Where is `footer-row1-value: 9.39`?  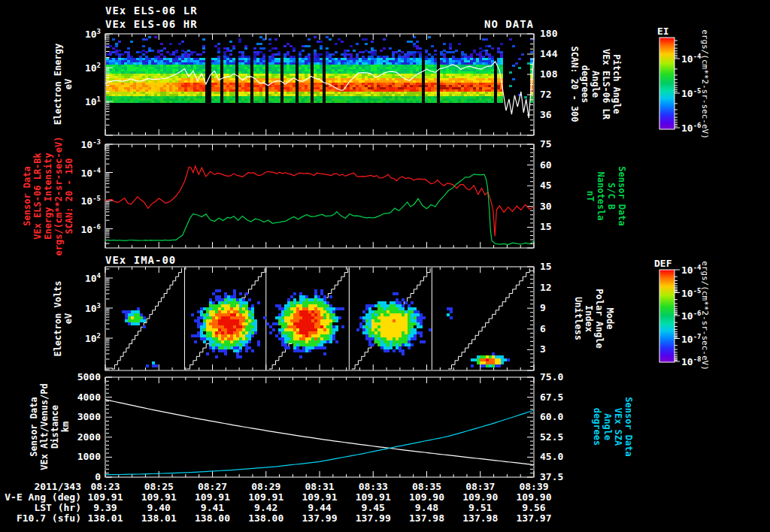 footer-row1-value: 9.39 is located at coordinates (105, 508).